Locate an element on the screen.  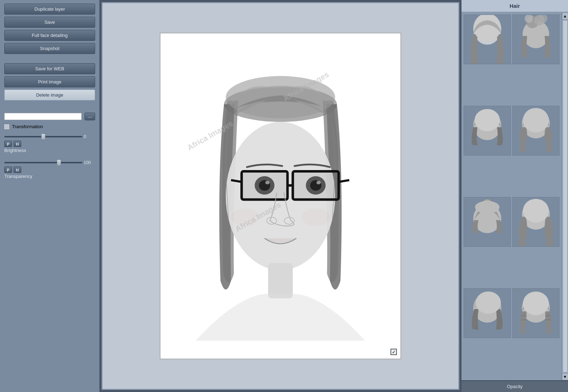
progress-bar is located at coordinates (43, 116).